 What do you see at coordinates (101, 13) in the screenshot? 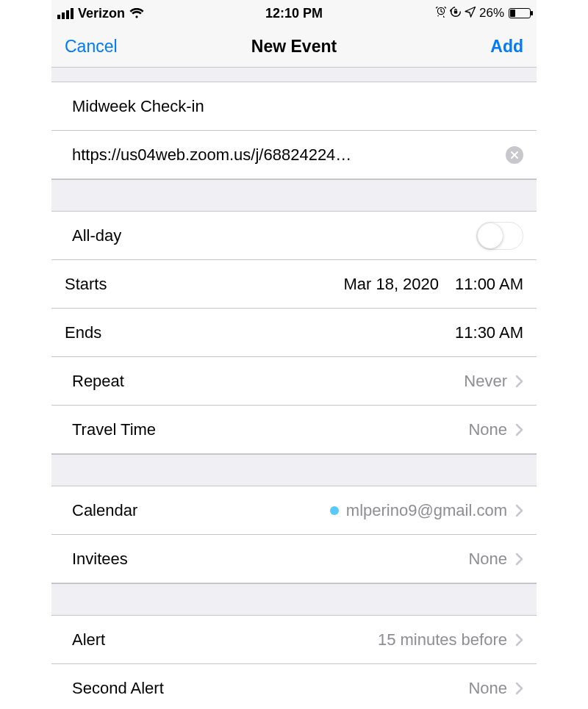
I see `carrier-label: Verizon` at bounding box center [101, 13].